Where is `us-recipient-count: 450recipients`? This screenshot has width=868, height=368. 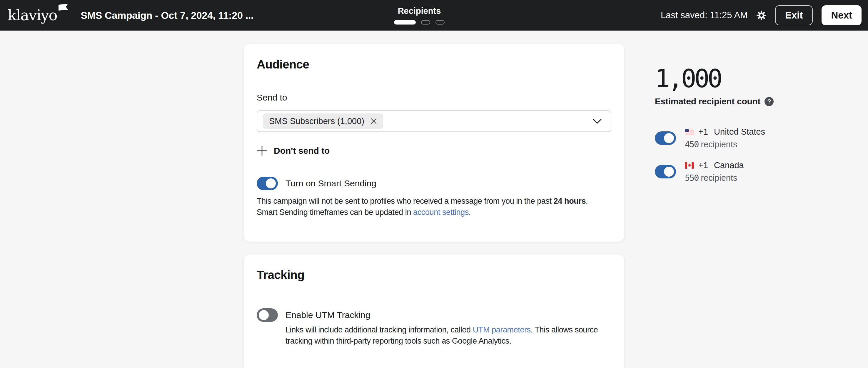
us-recipient-count: 450recipients is located at coordinates (725, 144).